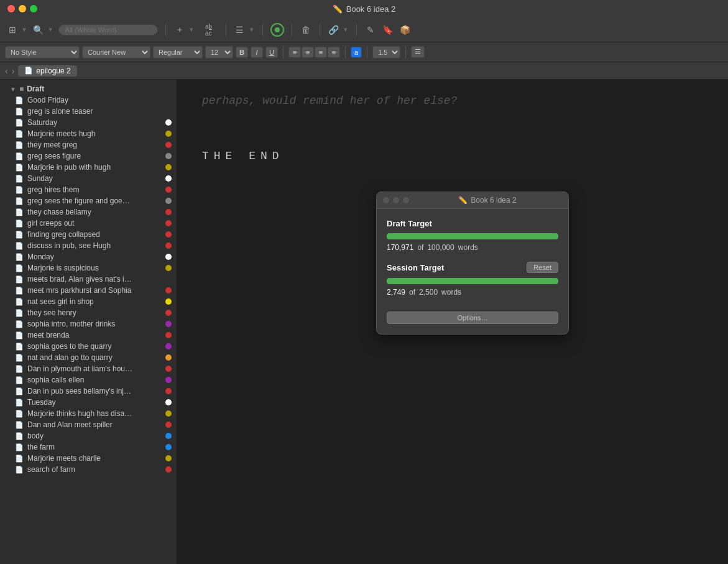  What do you see at coordinates (367, 52) in the screenshot?
I see `format-sep3` at bounding box center [367, 52].